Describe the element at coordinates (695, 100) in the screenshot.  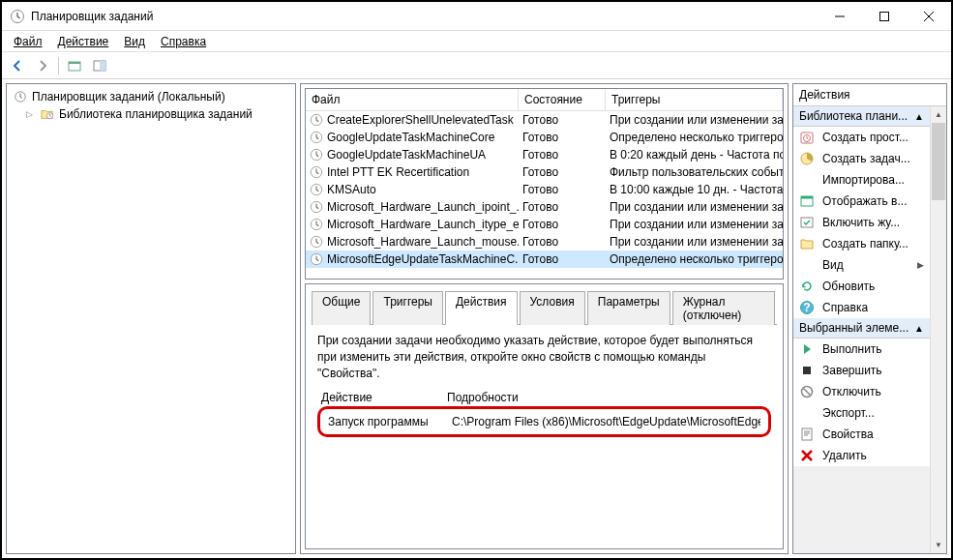
I see `col-triggers: Триггеры` at that location.